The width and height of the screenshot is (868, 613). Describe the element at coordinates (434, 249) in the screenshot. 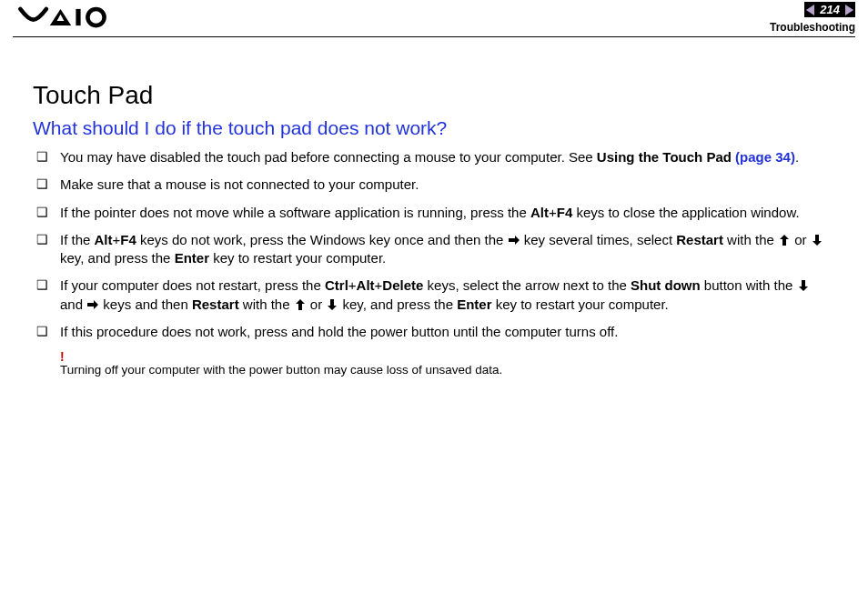

I see `list-item: If the Alt+F4 keys do not work, press th…` at that location.